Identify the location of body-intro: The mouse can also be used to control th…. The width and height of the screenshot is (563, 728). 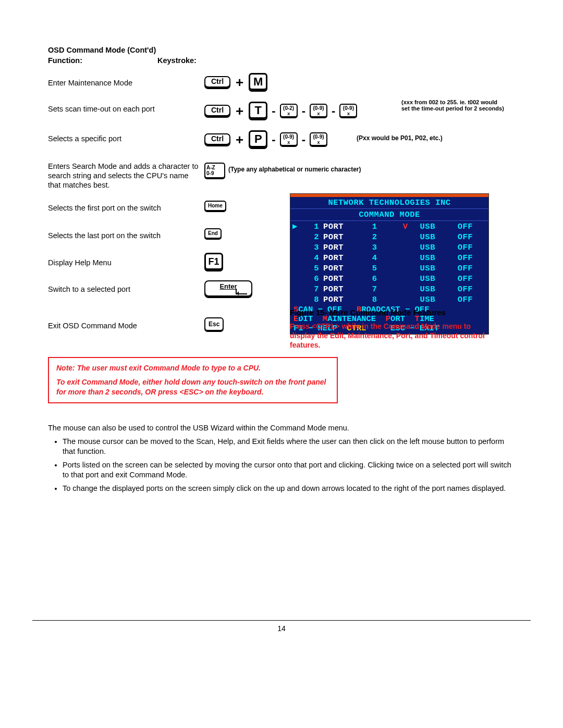
(283, 428).